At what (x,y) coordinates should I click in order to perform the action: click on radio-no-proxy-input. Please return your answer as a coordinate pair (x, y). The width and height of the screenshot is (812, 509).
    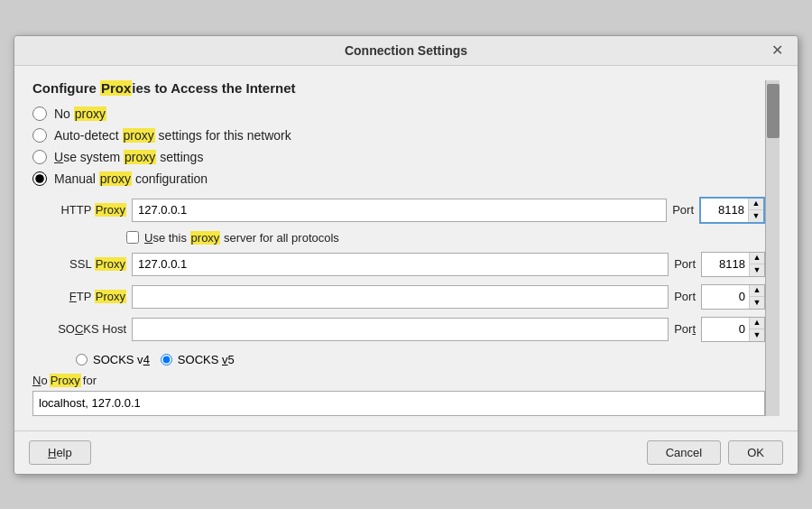
    Looking at the image, I should click on (40, 114).